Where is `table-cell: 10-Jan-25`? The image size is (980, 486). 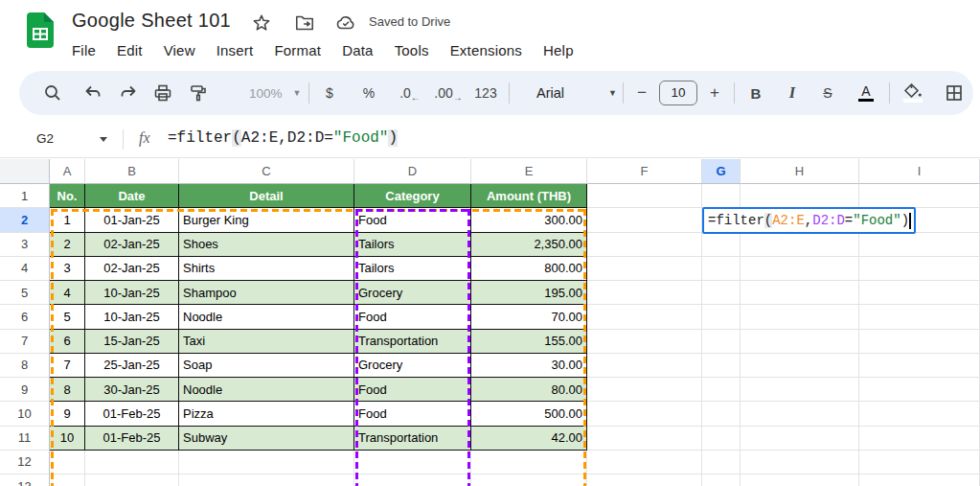
table-cell: 10-Jan-25 is located at coordinates (132, 293).